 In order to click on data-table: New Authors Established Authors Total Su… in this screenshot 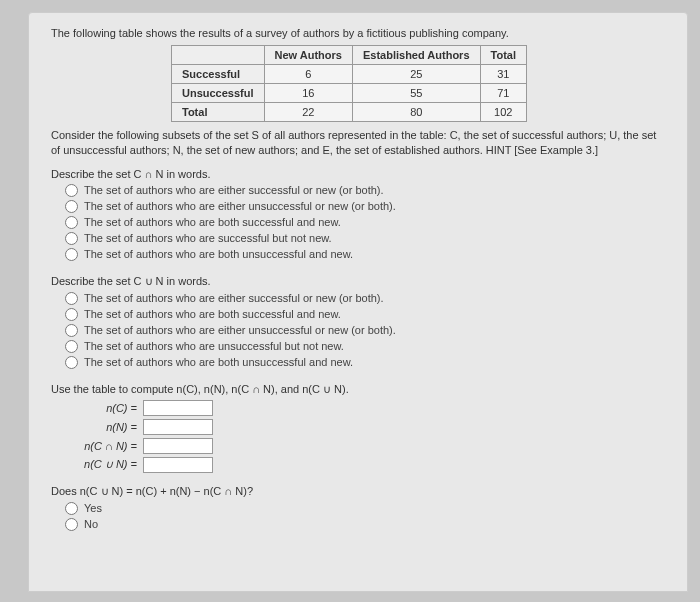, I will do `click(349, 84)`.